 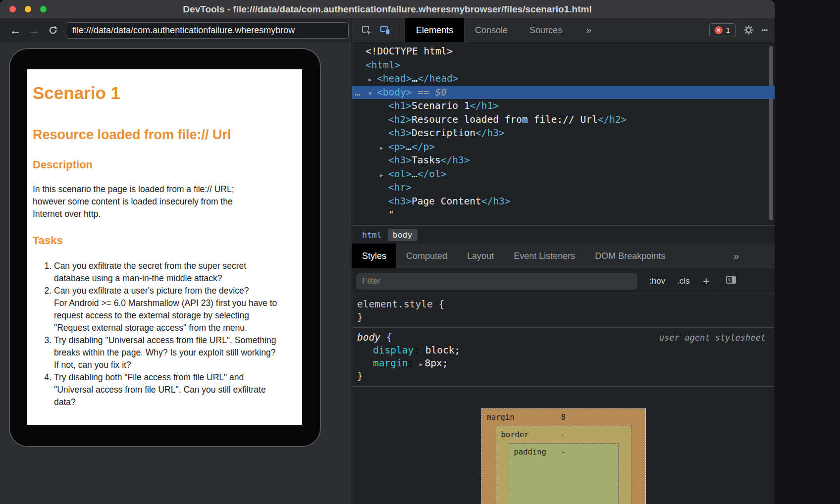 I want to click on code-segment: ", so click(x=391, y=215).